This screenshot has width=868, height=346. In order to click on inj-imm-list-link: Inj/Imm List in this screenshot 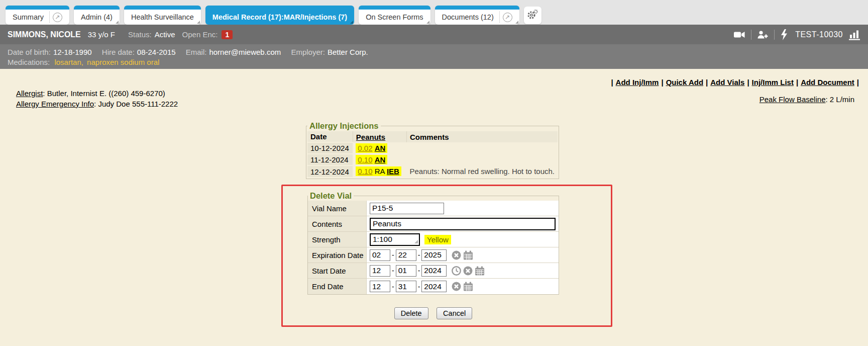, I will do `click(773, 82)`.